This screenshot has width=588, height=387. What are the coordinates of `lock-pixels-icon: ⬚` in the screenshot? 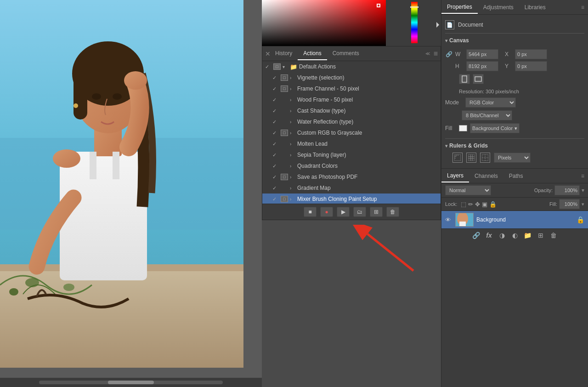 It's located at (464, 204).